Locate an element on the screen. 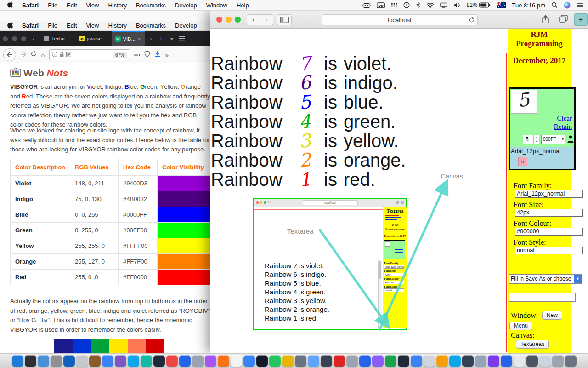  download-icon is located at coordinates (158, 55).